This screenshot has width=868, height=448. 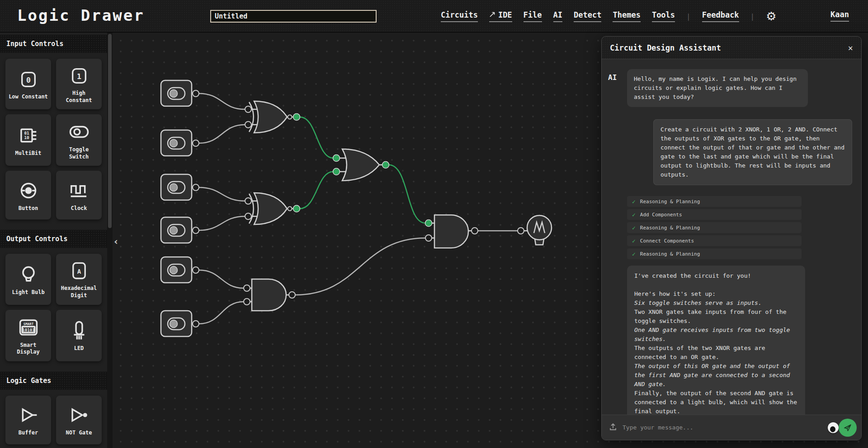 I want to click on section-header-output-controls: Output Controls, so click(x=53, y=239).